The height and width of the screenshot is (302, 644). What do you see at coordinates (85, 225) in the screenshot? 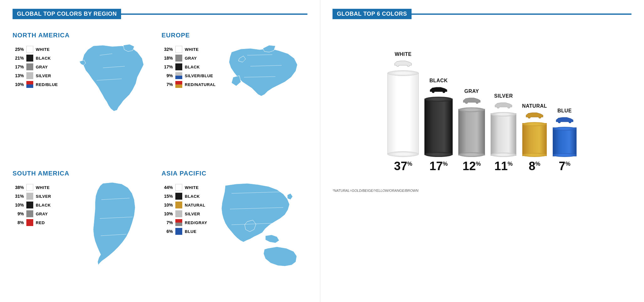
I see `region-content-south-america: 38% WHITE 31% SILVER 10% BLACK` at bounding box center [85, 225].